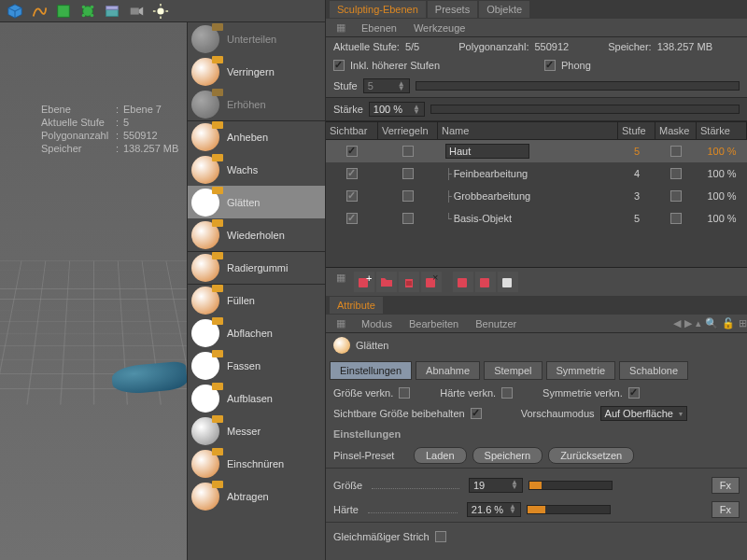 The width and height of the screenshot is (747, 560). What do you see at coordinates (591, 455) in the screenshot?
I see `reset-button: Zurücksetzen` at bounding box center [591, 455].